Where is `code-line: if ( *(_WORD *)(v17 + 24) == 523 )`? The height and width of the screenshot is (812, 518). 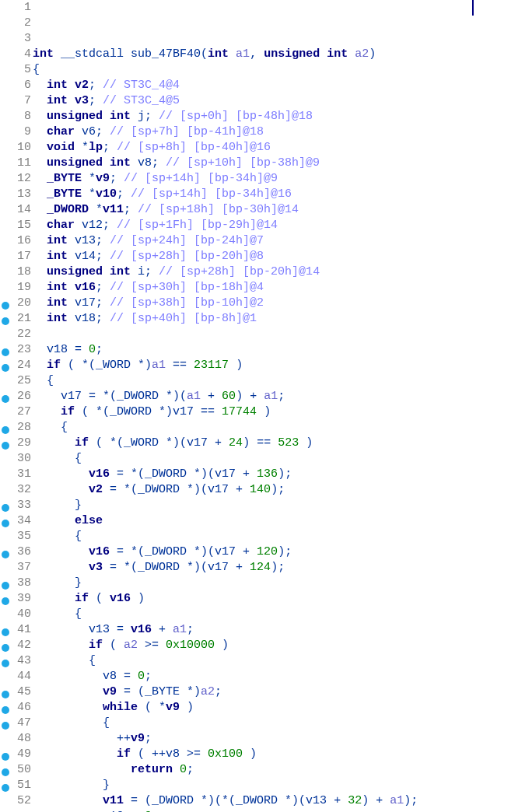
code-line: if ( *(_WORD *)(v17 + 24) == 523 ) is located at coordinates (275, 443).